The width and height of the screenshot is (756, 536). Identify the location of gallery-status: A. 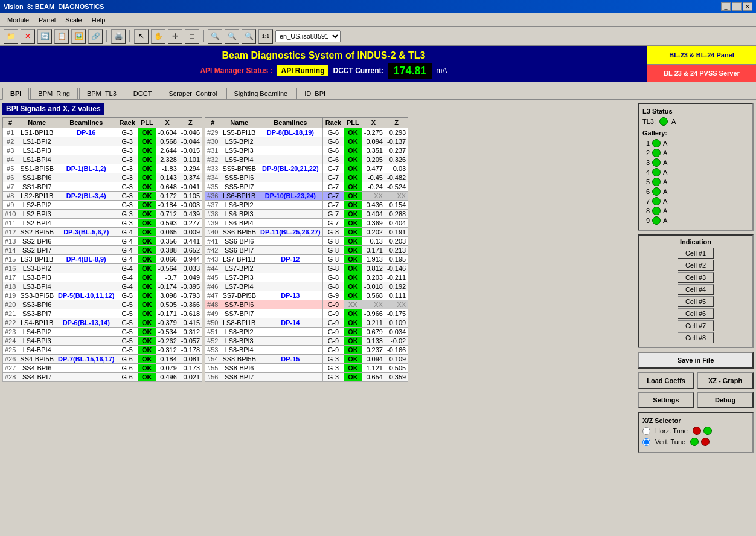
(665, 201).